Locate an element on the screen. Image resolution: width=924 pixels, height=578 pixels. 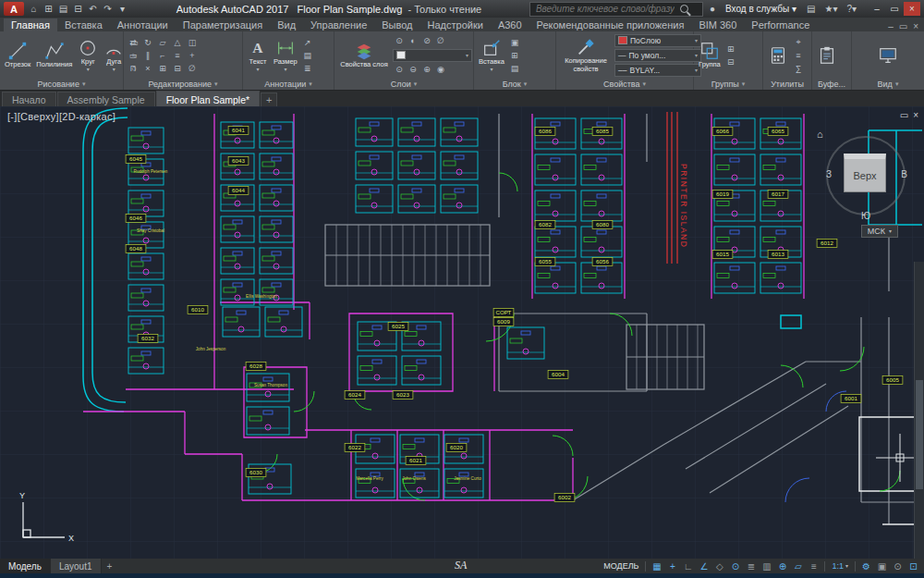
modify-tool-icons-10: ⊓ is located at coordinates (133, 68).